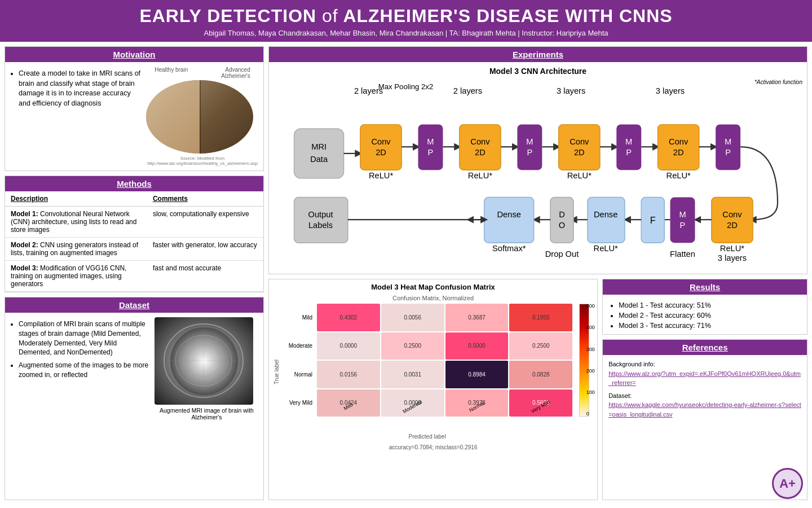 The height and width of the screenshot is (508, 812). Describe the element at coordinates (591, 306) in the screenshot. I see `colorbar-tick: 500` at that location.